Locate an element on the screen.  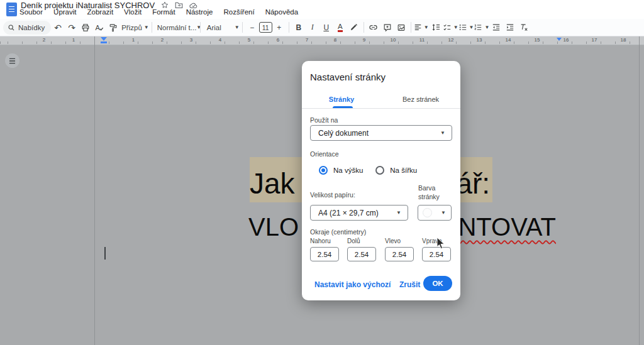
underline-button: U is located at coordinates (326, 28).